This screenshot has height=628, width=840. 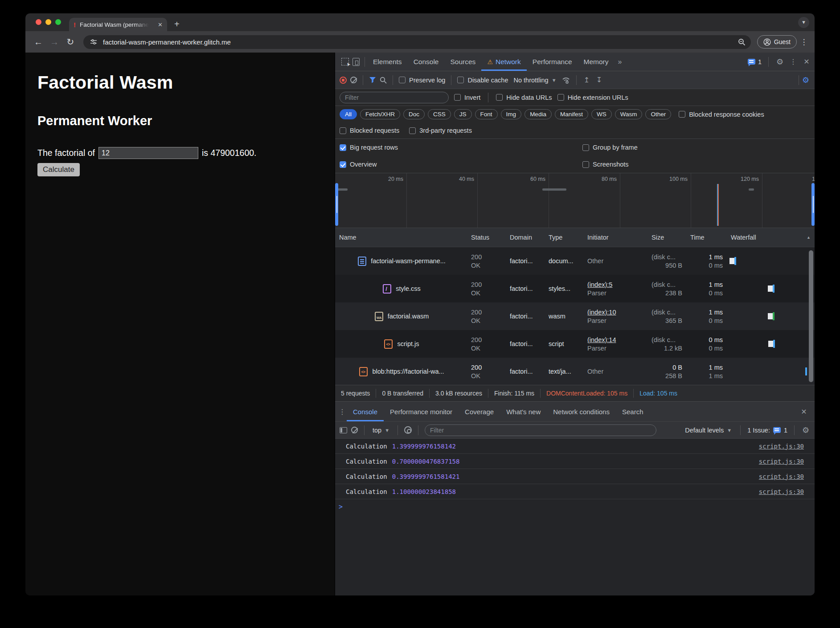 I want to click on drawer-close-icon: ✕, so click(x=804, y=412).